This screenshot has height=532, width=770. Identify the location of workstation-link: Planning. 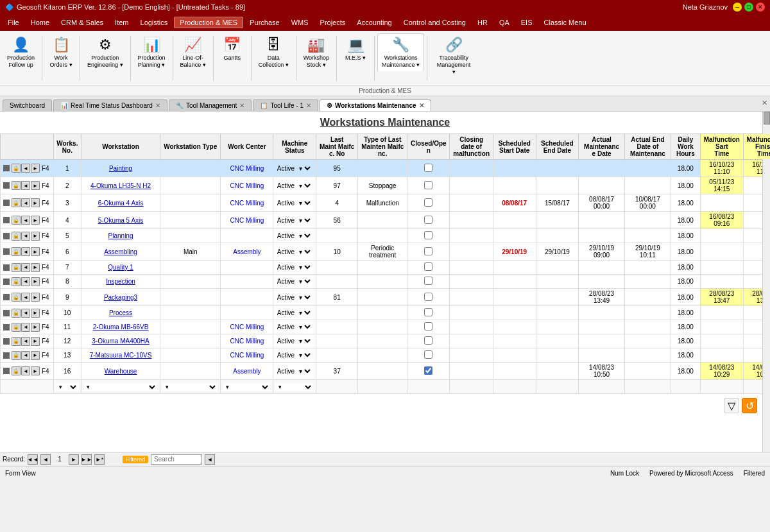
(121, 236).